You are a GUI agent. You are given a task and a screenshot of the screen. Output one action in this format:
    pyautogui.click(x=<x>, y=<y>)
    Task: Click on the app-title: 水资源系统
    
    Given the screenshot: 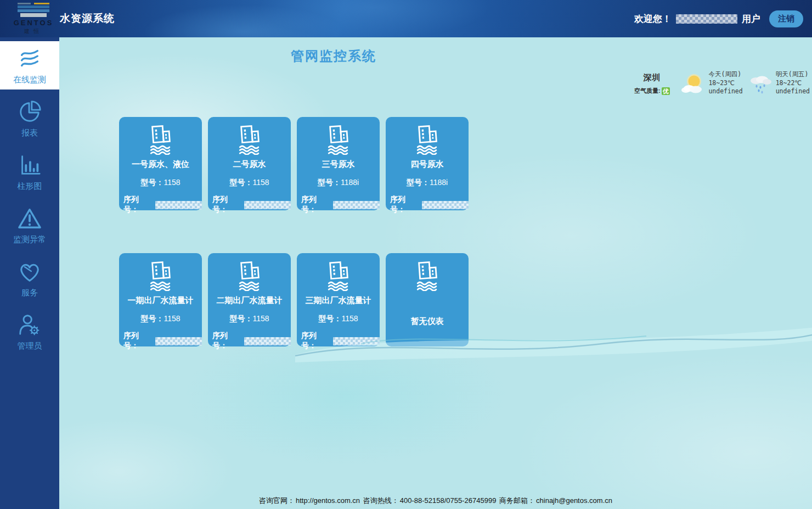 What is the action you would take?
    pyautogui.click(x=87, y=19)
    